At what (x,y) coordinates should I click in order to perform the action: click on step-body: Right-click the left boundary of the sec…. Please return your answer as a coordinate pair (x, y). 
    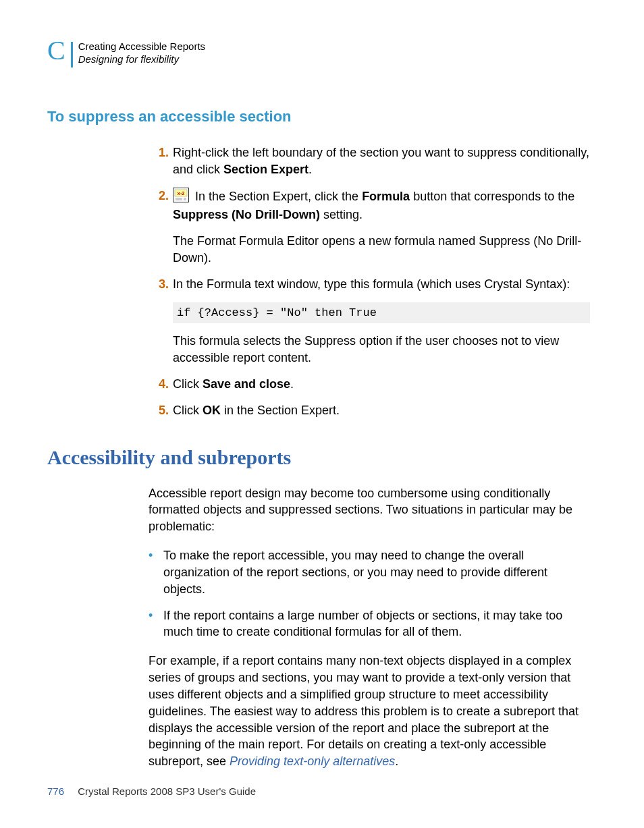
    Looking at the image, I should click on (381, 161).